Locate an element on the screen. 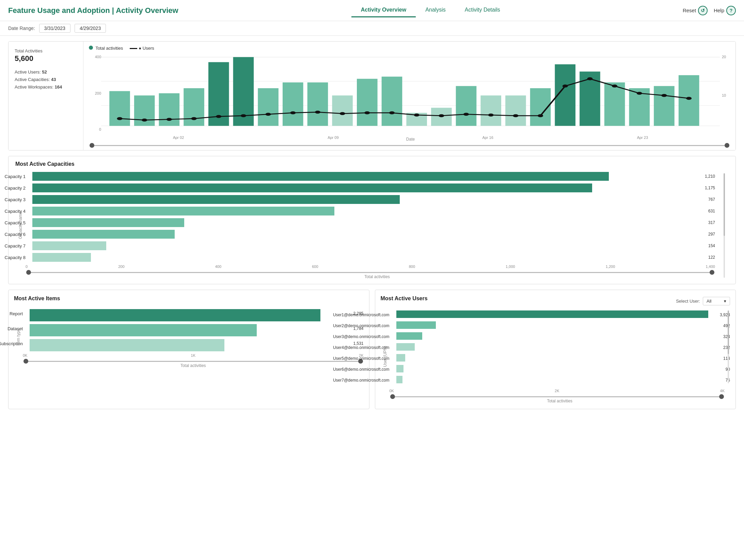 Image resolution: width=744 pixels, height=560 pixels. y-right-10: 10 is located at coordinates (726, 95).